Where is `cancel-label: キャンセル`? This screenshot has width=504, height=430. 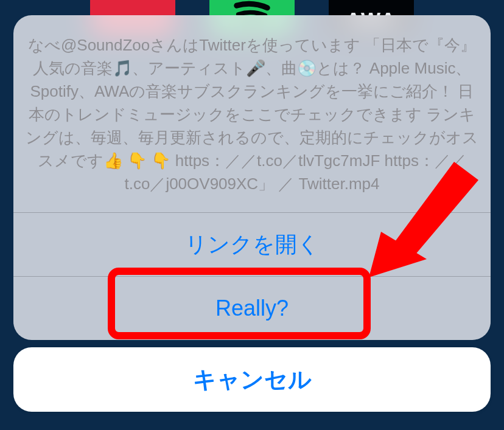 cancel-label: キャンセル is located at coordinates (252, 380).